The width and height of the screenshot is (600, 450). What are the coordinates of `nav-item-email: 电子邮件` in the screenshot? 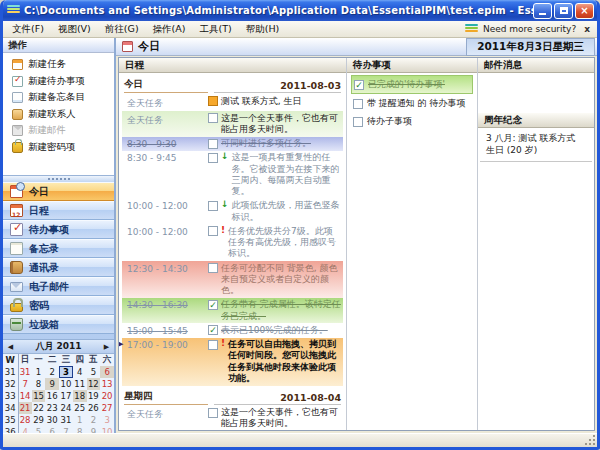 It's located at (58, 286).